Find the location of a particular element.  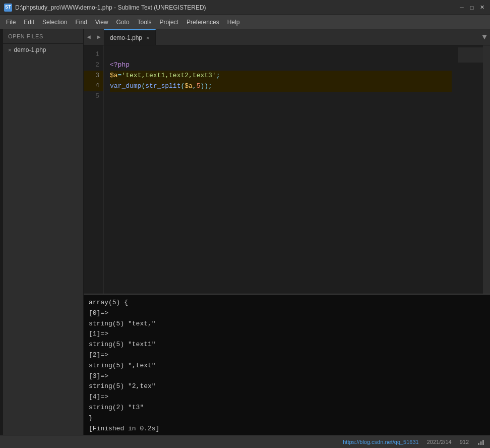

menu-project: Project is located at coordinates (169, 22).